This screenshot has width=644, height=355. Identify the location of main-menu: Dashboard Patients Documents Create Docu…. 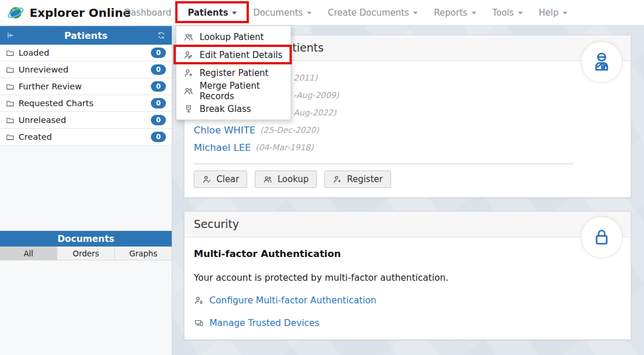
(346, 13).